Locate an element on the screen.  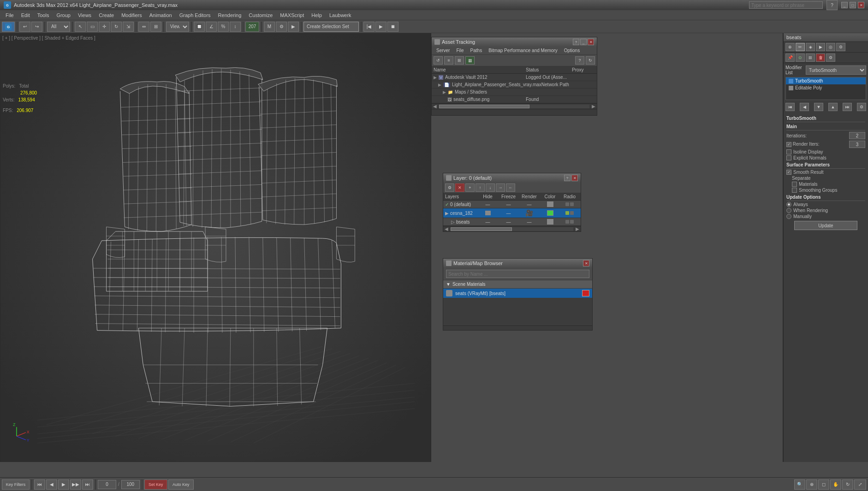
pin-stack-btn: 📌 is located at coordinates (790, 58).